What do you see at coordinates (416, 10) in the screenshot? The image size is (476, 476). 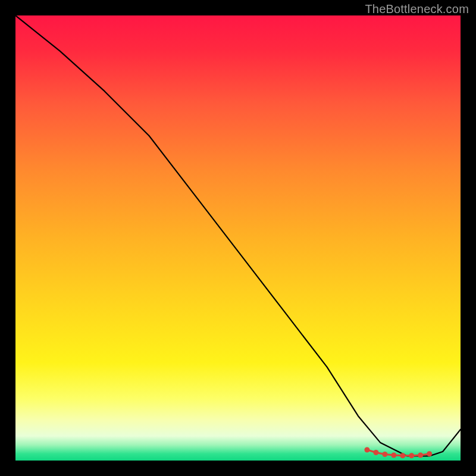 I see `attribution-text: TheBottleneck.com` at bounding box center [416, 10].